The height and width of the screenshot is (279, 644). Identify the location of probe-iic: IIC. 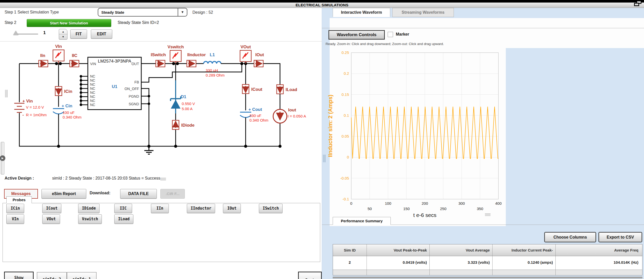
(74, 60).